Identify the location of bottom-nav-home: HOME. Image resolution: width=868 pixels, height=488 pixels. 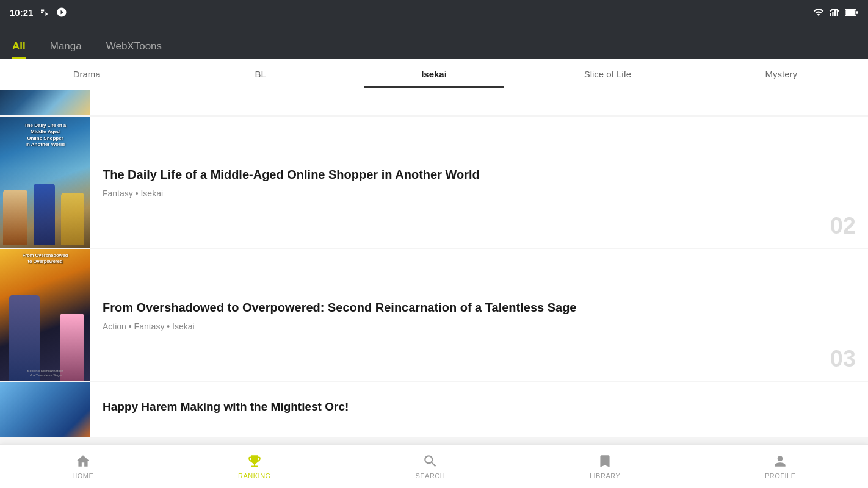
(83, 466).